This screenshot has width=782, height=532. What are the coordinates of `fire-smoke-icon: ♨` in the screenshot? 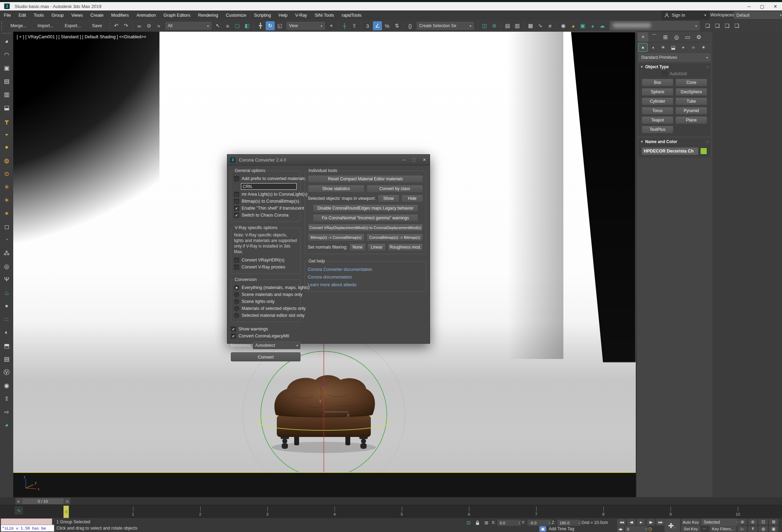 It's located at (7, 293).